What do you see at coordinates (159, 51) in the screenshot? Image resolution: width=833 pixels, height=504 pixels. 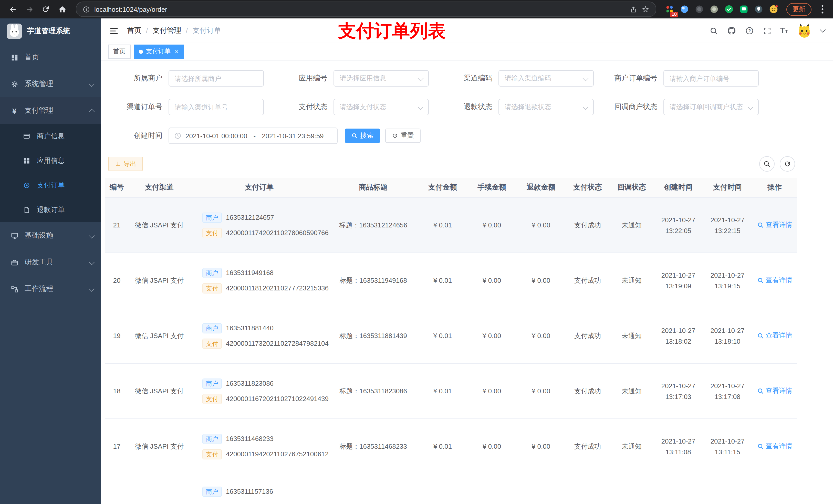 I see `tab-pay-order: 支付订单 ×` at bounding box center [159, 51].